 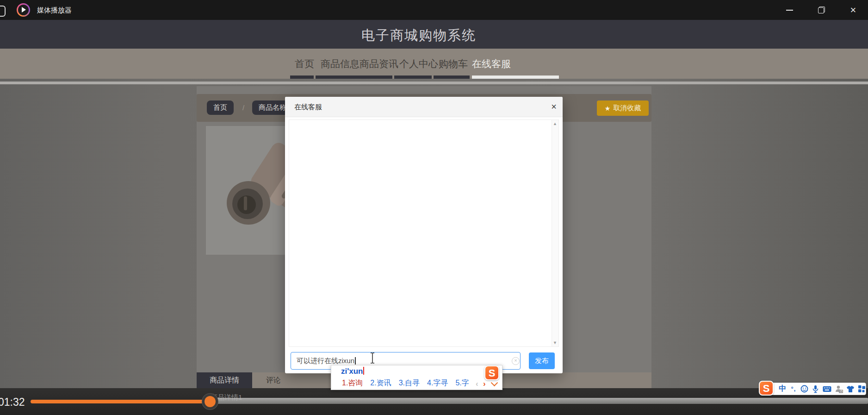 What do you see at coordinates (555, 124) in the screenshot?
I see `scroll-up-icon: ▲` at bounding box center [555, 124].